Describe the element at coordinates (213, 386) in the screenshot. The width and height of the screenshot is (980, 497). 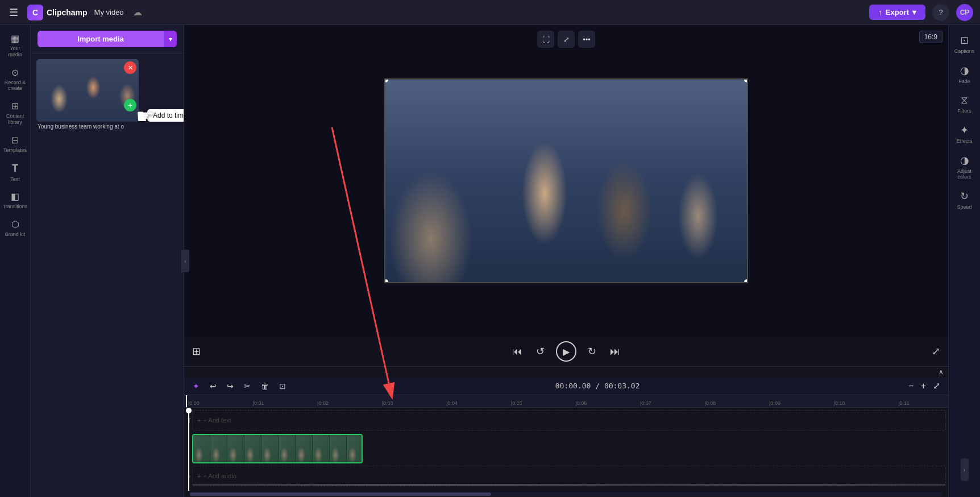
I see `undo-button: ↩` at that location.